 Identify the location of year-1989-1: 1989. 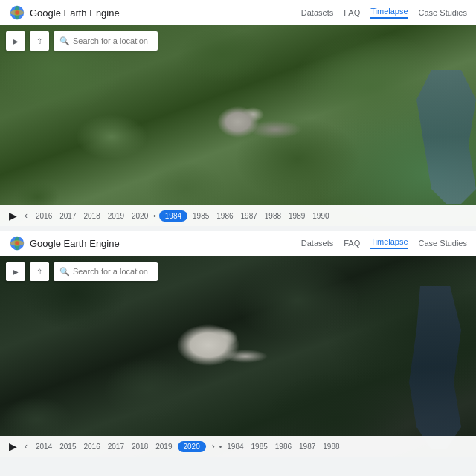
(297, 216).